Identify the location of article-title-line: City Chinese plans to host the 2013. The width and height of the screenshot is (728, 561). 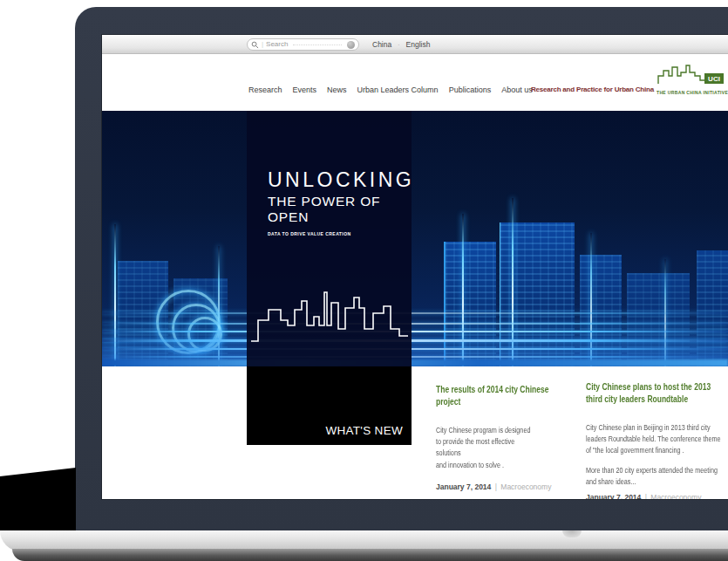
(647, 387).